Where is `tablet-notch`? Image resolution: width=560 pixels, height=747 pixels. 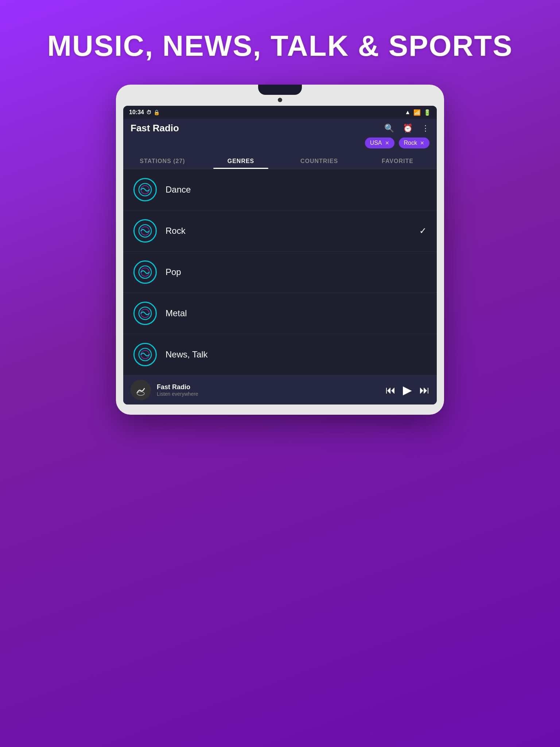
tablet-notch is located at coordinates (280, 90).